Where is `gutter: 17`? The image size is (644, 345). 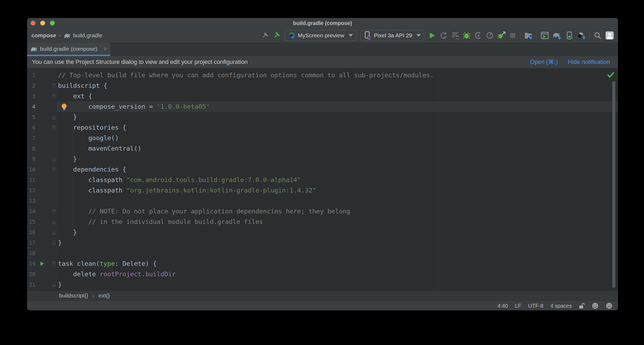
gutter: 17 is located at coordinates (42, 243).